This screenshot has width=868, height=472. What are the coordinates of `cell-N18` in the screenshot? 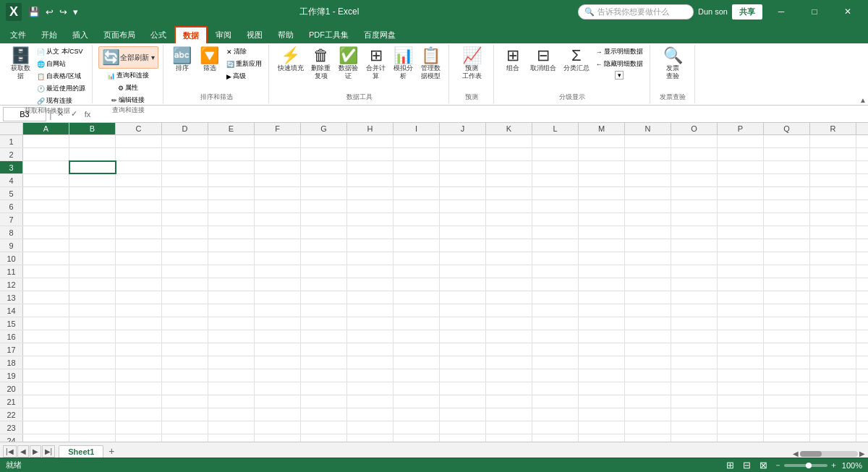 It's located at (648, 363).